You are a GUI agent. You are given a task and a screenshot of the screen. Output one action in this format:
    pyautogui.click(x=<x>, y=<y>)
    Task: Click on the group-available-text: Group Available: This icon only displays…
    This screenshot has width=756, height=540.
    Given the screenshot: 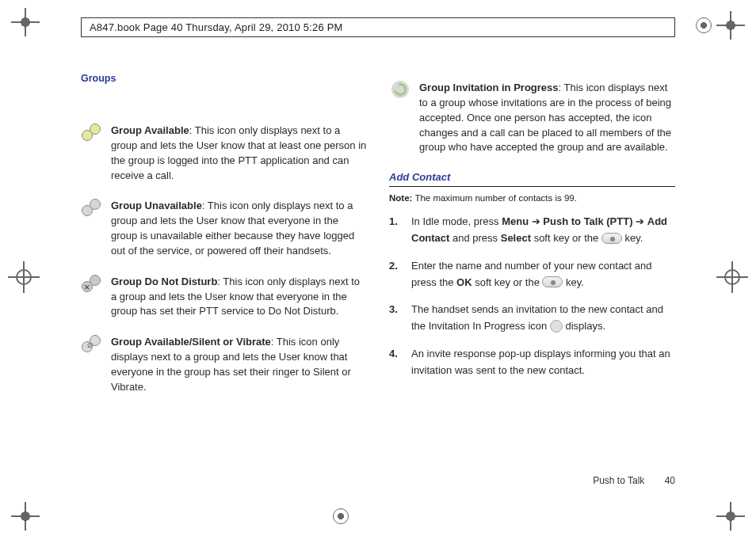 What is the action you would take?
    pyautogui.click(x=239, y=154)
    